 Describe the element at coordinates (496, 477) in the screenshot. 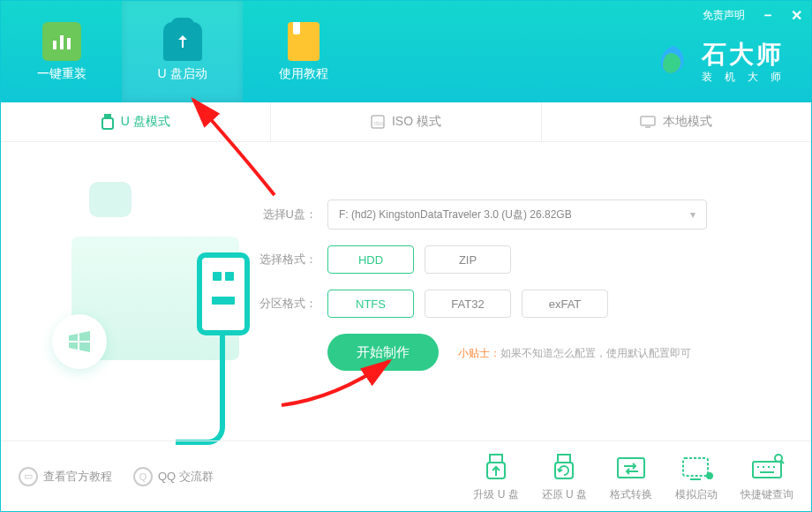

I see `action-upgrade-usb: 升级 U 盘` at that location.